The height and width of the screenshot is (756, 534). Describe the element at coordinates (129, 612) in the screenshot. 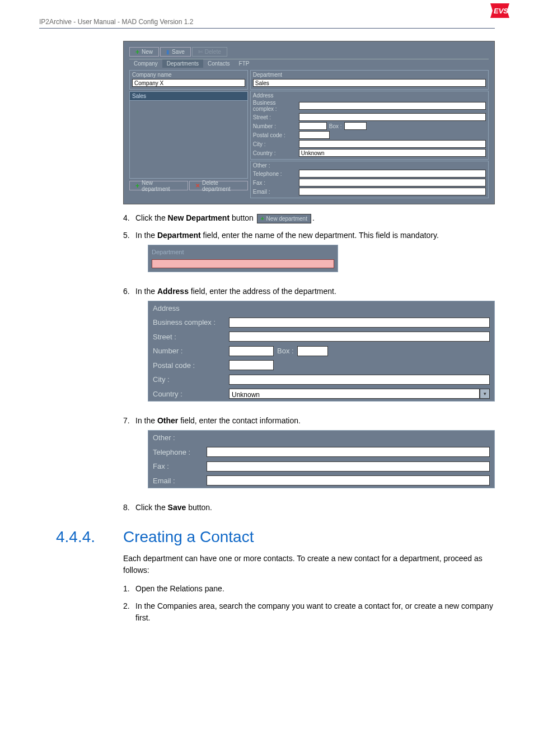

I see `sec-step2-num: 2.` at that location.